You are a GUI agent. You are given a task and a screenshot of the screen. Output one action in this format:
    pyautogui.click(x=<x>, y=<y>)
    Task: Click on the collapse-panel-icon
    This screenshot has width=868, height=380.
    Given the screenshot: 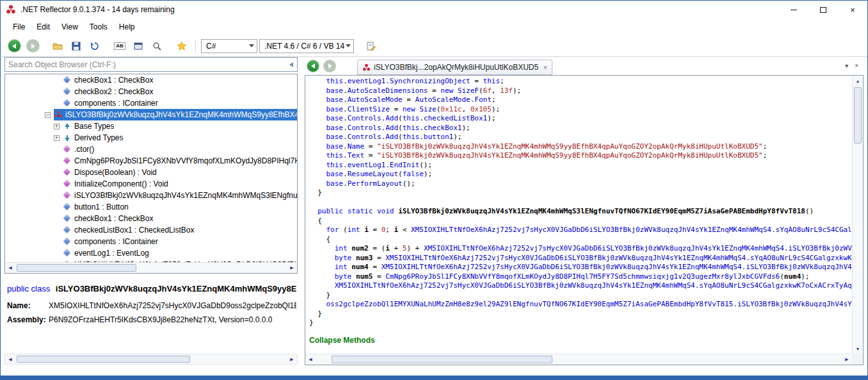 What is the action you would take?
    pyautogui.click(x=291, y=65)
    